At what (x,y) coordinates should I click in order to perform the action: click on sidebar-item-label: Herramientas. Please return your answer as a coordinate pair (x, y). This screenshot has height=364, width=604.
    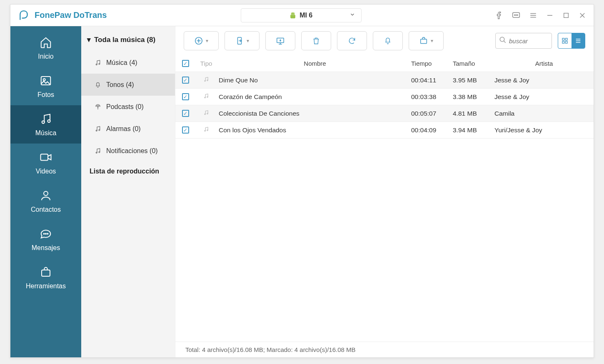
    Looking at the image, I should click on (46, 286).